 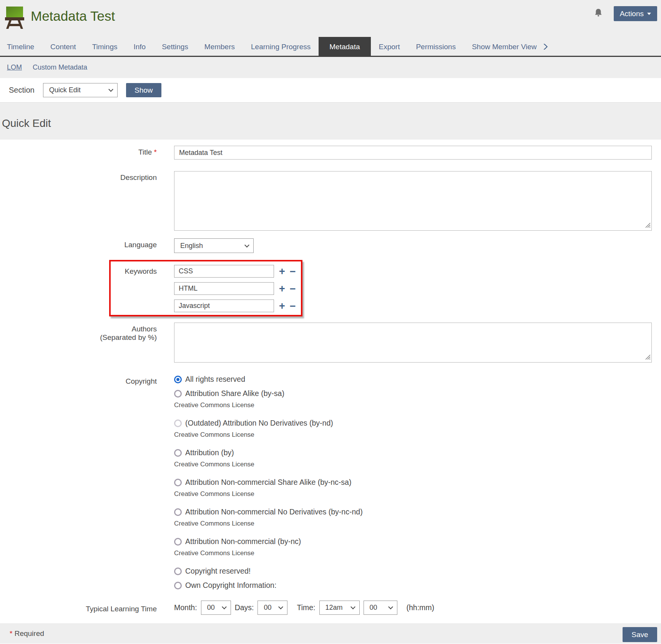 What do you see at coordinates (60, 68) in the screenshot?
I see `subtab-custom-metadata: Custom Metadata` at bounding box center [60, 68].